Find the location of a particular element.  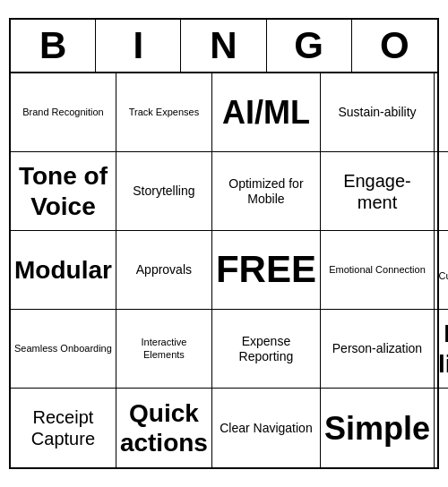

cell-text: FREE is located at coordinates (266, 269).